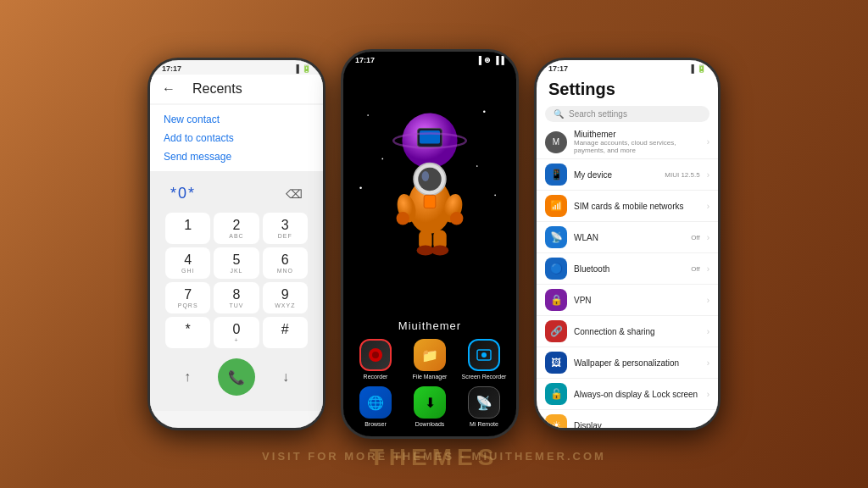  Describe the element at coordinates (236, 377) in the screenshot. I see `dialer-bottom: ↑ 📞 ↓` at that location.